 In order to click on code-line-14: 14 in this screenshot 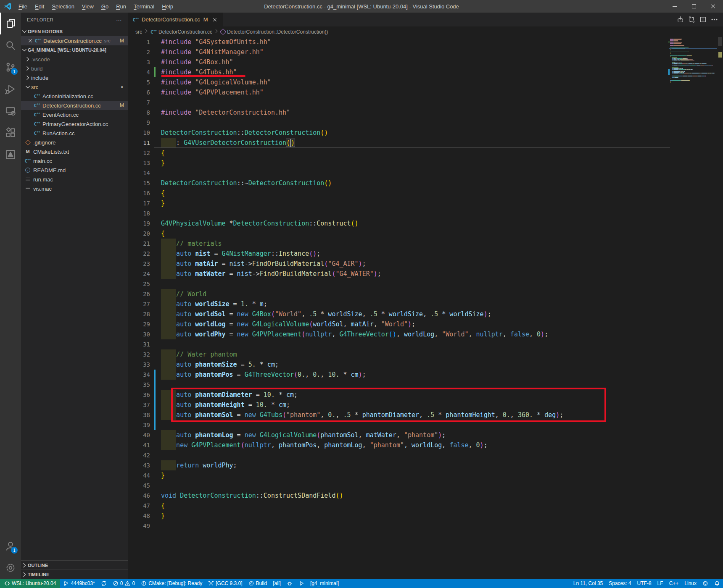, I will do `click(399, 173)`.